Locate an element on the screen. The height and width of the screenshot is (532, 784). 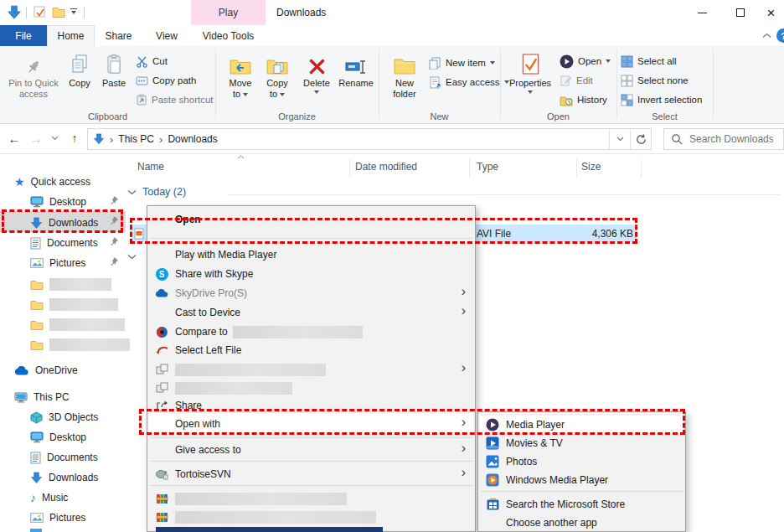
delete-button: Delete is located at coordinates (317, 72).